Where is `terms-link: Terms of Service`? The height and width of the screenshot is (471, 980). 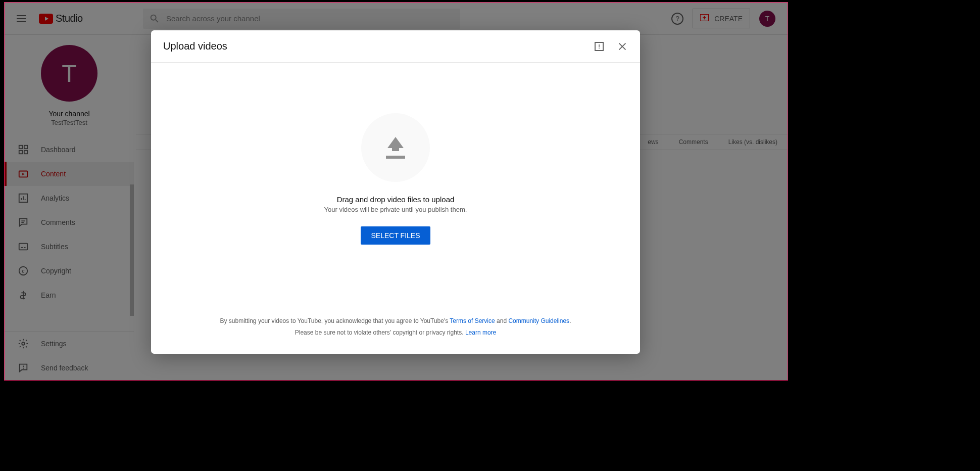
terms-link: Terms of Service is located at coordinates (472, 321).